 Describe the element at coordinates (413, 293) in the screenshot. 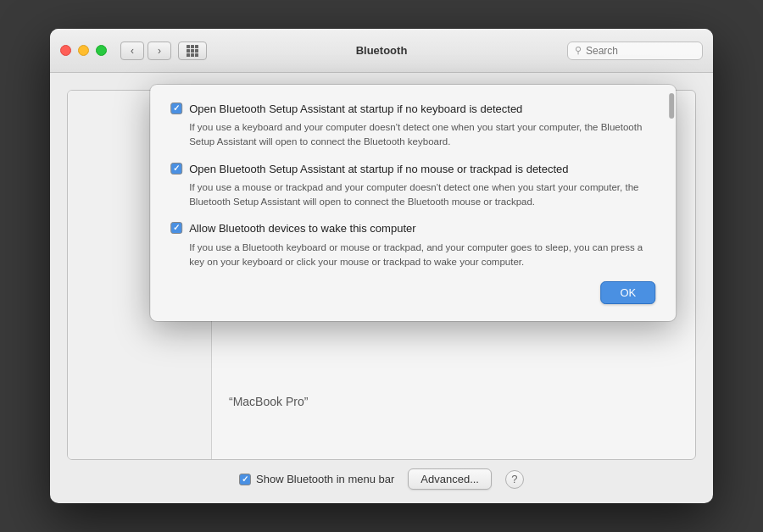

I see `dialog-bottom: OK` at that location.